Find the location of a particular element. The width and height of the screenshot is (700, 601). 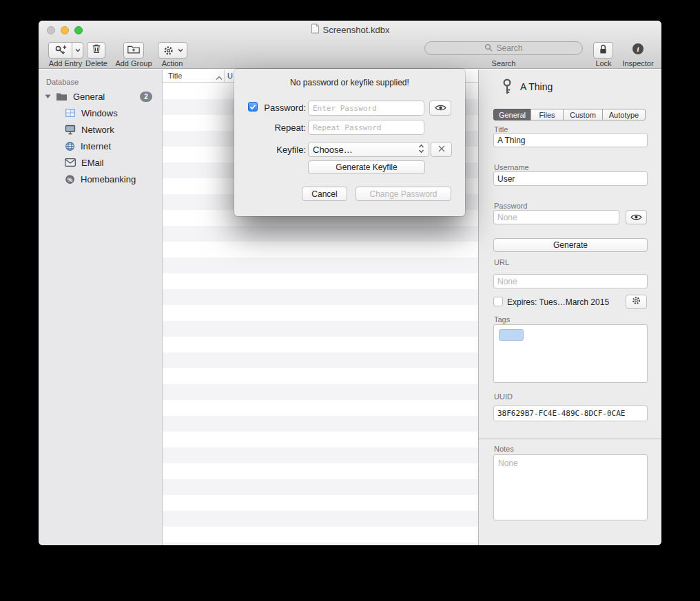

inspector-tabs: General Files Custom Autotype is located at coordinates (569, 114).